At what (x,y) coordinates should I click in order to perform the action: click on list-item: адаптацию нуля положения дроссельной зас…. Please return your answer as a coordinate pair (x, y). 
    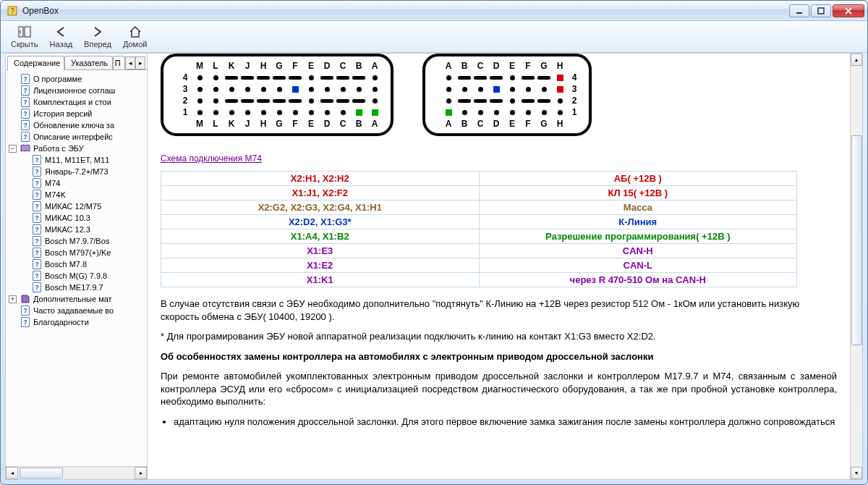
    Looking at the image, I should click on (505, 422).